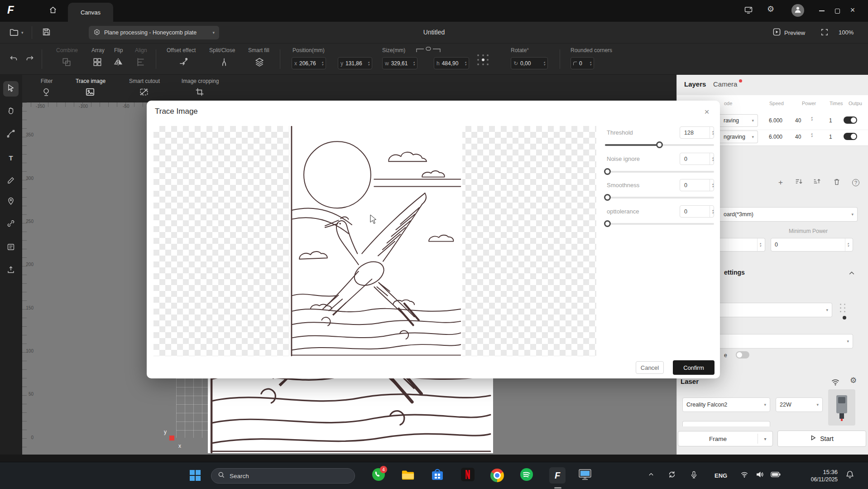 The height and width of the screenshot is (489, 868). I want to click on tab-layers: Layers, so click(695, 84).